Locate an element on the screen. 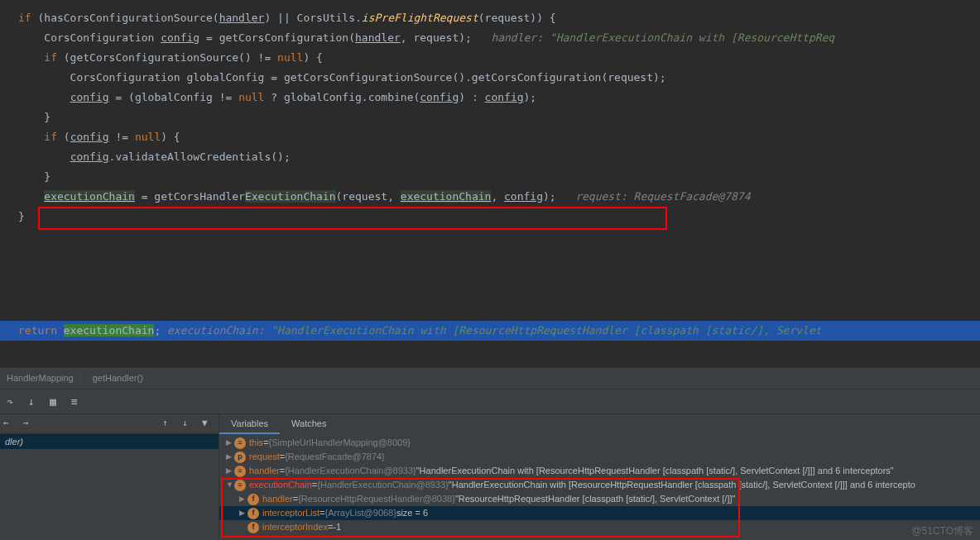 This screenshot has height=540, width=980. tree-row: ▶≡handler = {HandlerExecutionChain@8933}… is located at coordinates (599, 471).